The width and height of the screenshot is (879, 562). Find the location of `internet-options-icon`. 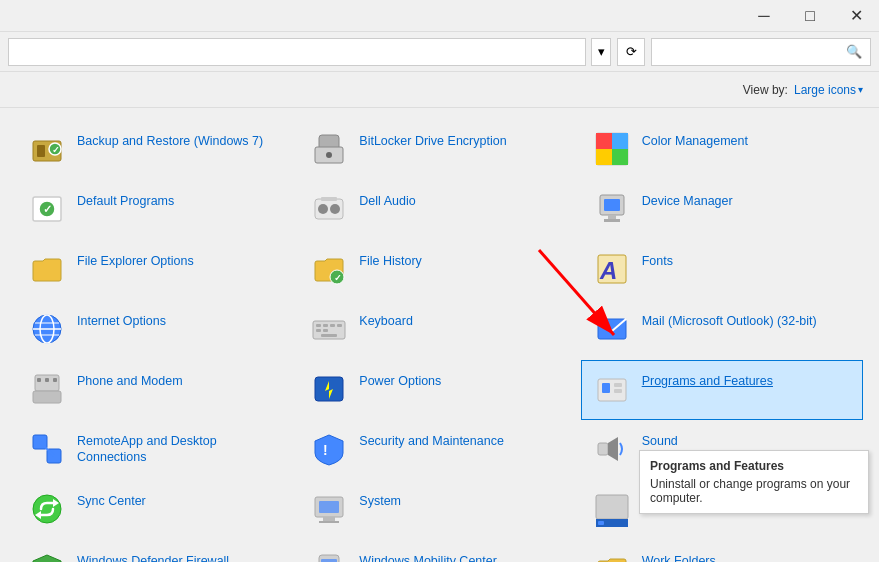

internet-options-icon is located at coordinates (47, 329).